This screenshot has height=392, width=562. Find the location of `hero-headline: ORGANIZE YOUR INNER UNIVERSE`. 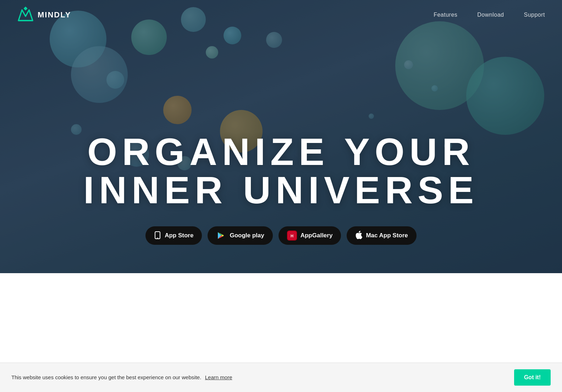

hero-headline: ORGANIZE YOUR INNER UNIVERSE is located at coordinates (281, 171).